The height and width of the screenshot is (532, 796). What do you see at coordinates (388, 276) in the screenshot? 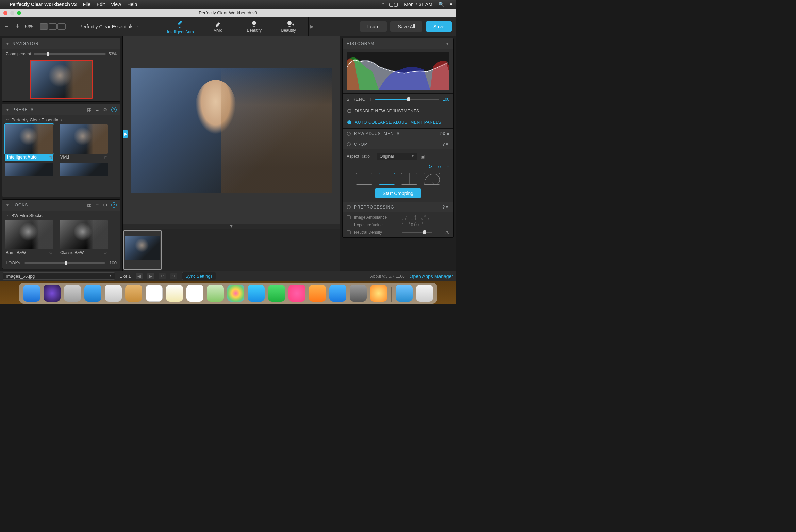
I see `about-version-label: About v:3.5.7.1166` at bounding box center [388, 276].